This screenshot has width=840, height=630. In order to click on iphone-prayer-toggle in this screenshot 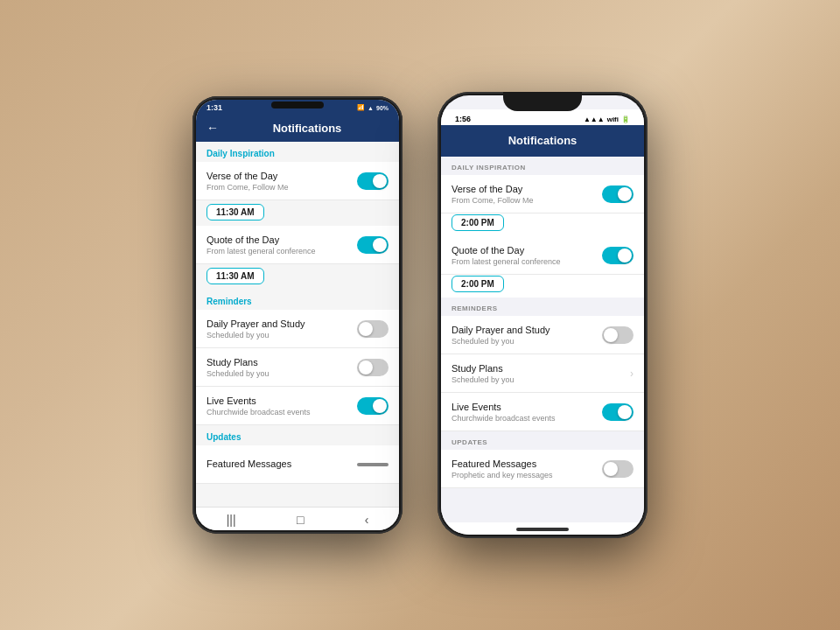, I will do `click(618, 335)`.